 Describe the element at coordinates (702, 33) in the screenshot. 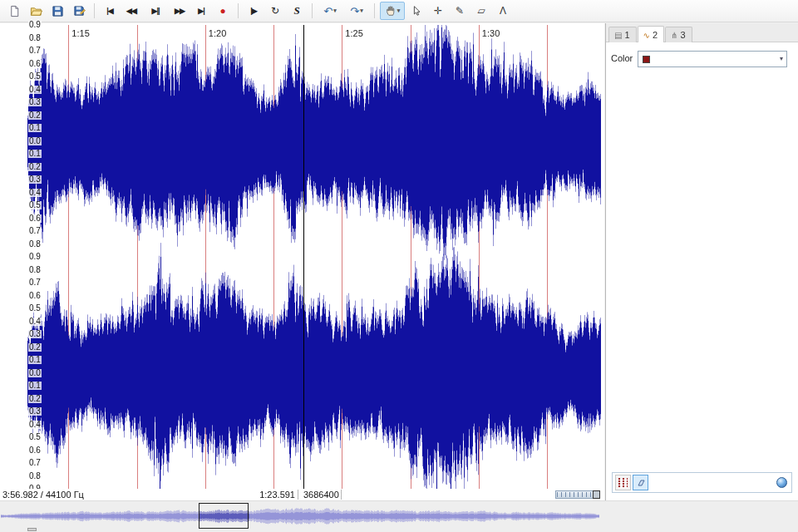

I see `panel-tab-strip: ▤1 ∿2 ⋔3` at that location.